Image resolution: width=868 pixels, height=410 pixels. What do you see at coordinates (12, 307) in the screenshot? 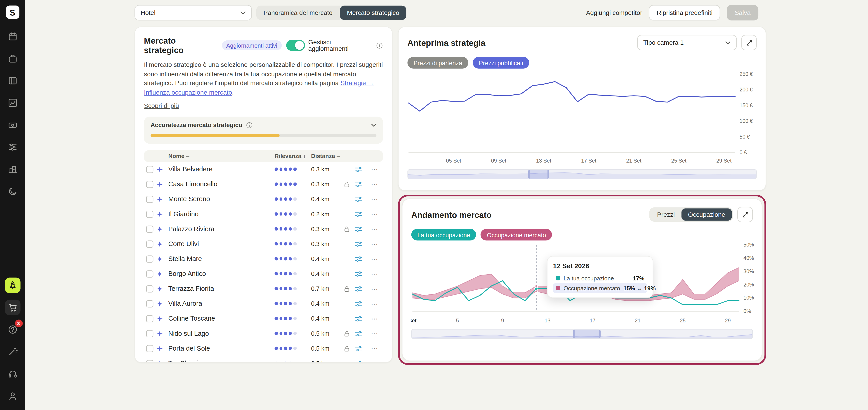
I see `cart-icon` at bounding box center [12, 307].